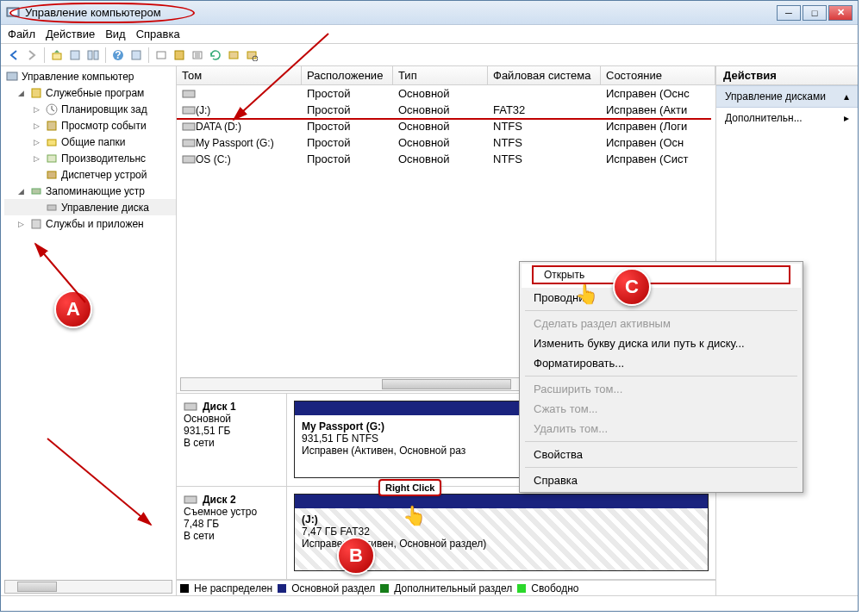 This screenshot has width=862, height=616. I want to click on tree-device-manager: ▷Диспетчер устрой, so click(90, 174).